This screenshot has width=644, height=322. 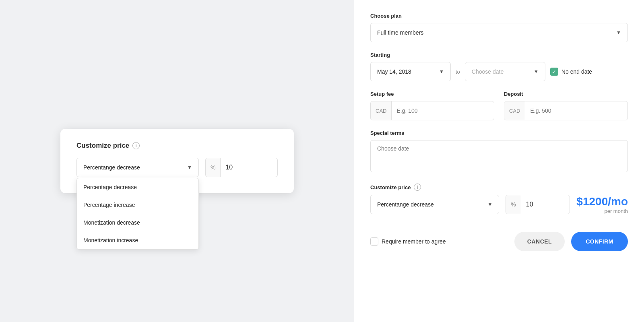 What do you see at coordinates (242, 167) in the screenshot?
I see `modal-number-input-wrap: %` at bounding box center [242, 167].